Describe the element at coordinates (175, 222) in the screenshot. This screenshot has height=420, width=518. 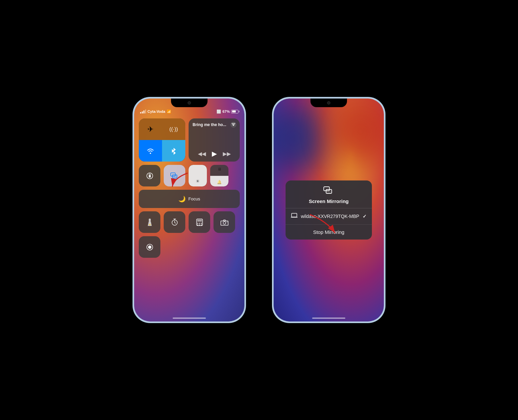
I see `timer-icon` at that location.